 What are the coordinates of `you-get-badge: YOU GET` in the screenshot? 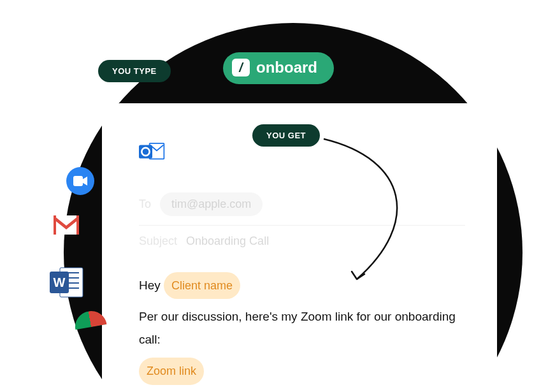 It's located at (286, 135).